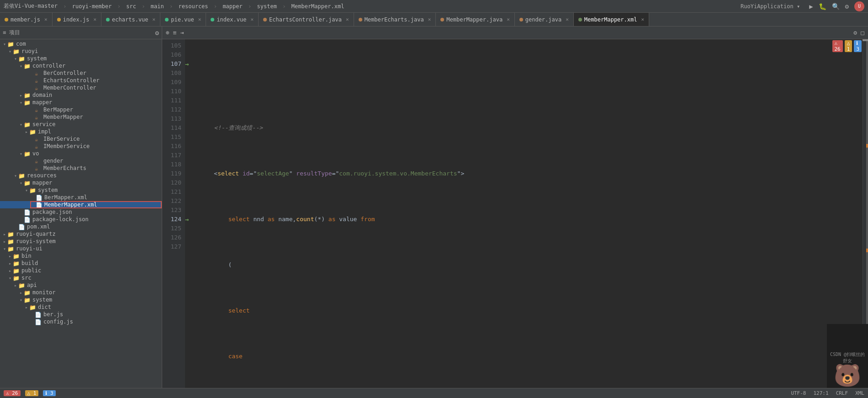 The width and height of the screenshot is (868, 398). I want to click on code-line-106: <!--查询成绩-->, so click(528, 128).